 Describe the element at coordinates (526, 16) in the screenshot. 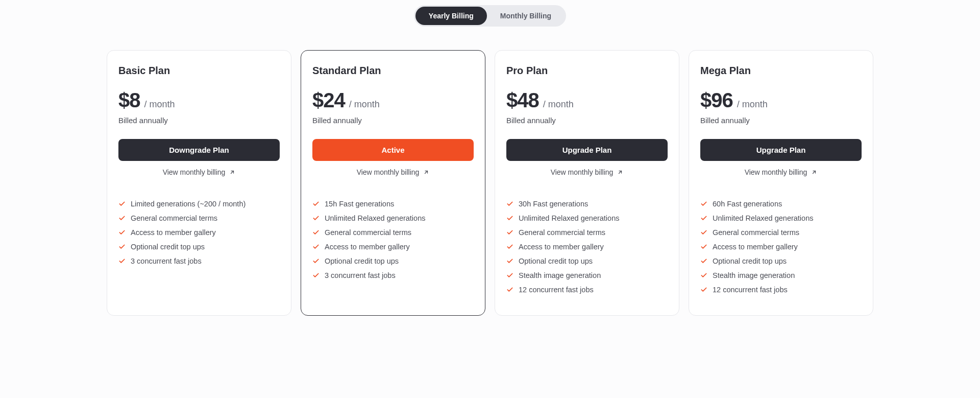

I see `billing-toggle-monthly: Monthly Billing` at that location.